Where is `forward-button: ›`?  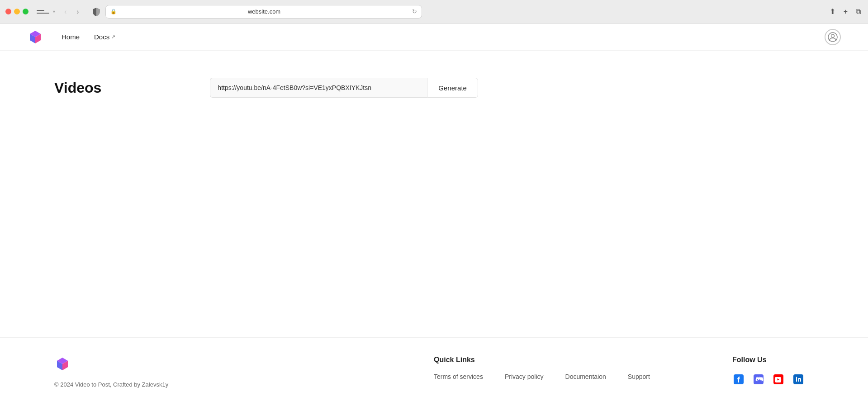 forward-button: › is located at coordinates (78, 12).